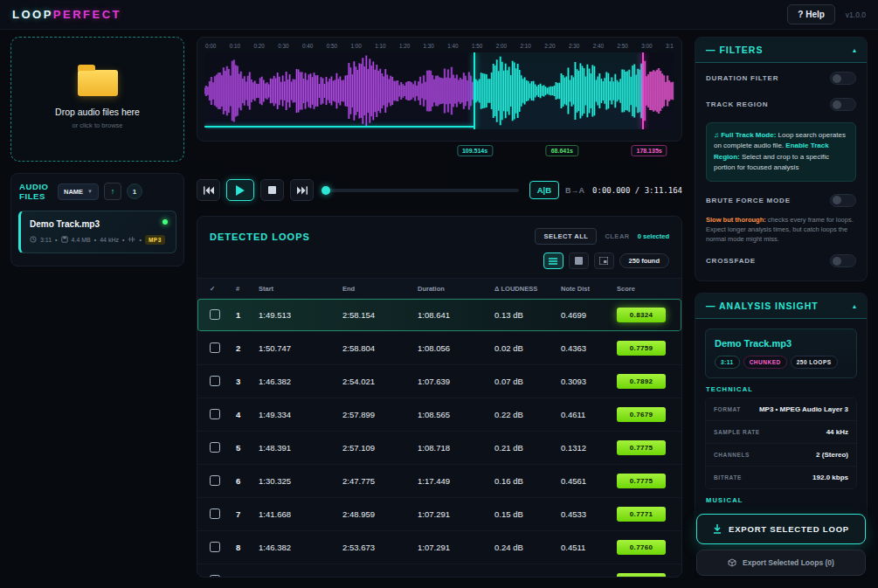 Image resolution: width=878 pixels, height=588 pixels. What do you see at coordinates (301, 447) in the screenshot?
I see `row-start: 1:48.391` at bounding box center [301, 447].